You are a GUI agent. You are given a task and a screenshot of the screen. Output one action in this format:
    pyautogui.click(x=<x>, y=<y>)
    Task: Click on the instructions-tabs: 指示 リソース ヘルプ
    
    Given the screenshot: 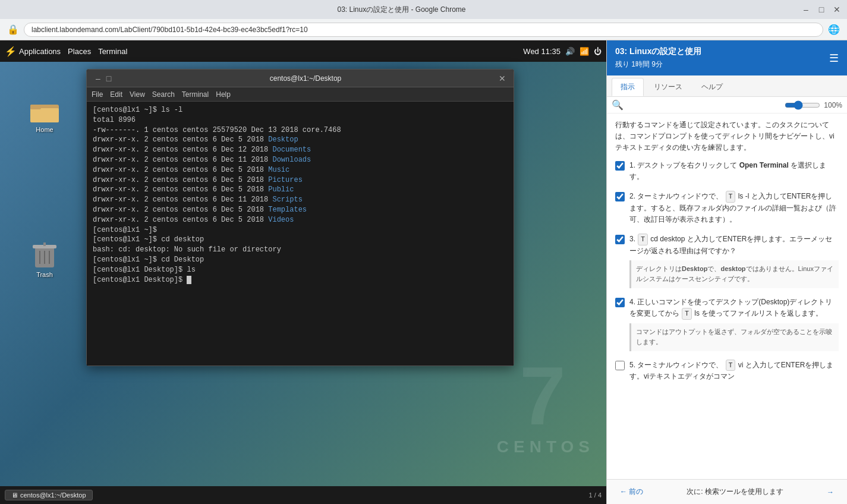 What is the action you would take?
    pyautogui.click(x=727, y=86)
    